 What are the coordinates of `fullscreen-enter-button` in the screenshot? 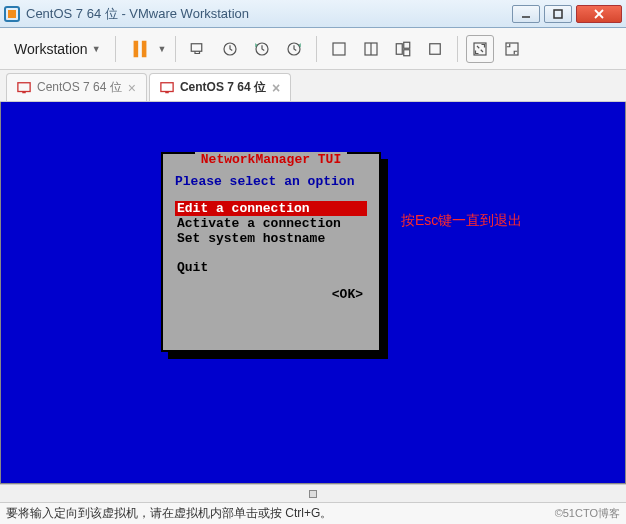 It's located at (480, 49).